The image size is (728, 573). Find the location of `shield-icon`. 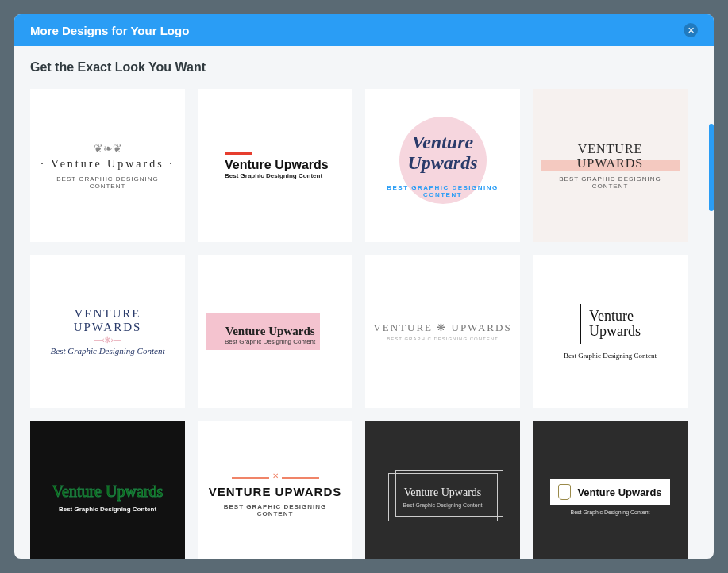

shield-icon is located at coordinates (564, 492).